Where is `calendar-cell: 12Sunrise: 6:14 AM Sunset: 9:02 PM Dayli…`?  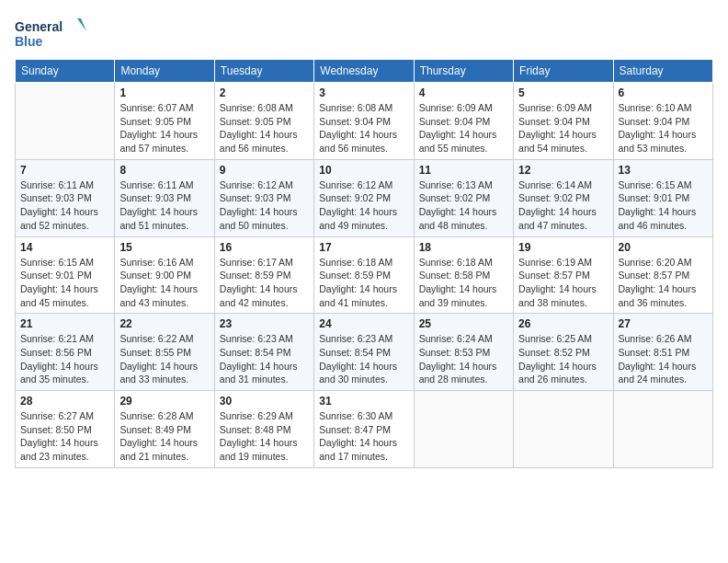
calendar-cell: 12Sunrise: 6:14 AM Sunset: 9:02 PM Dayli… is located at coordinates (563, 198).